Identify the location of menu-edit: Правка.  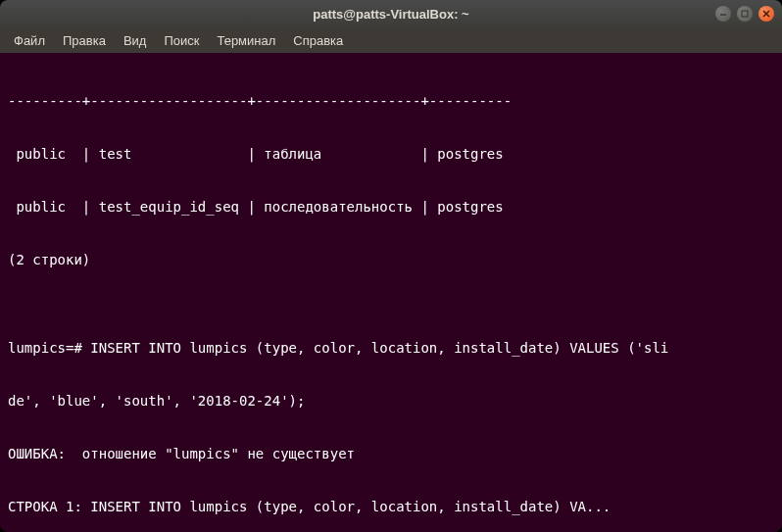
(84, 41).